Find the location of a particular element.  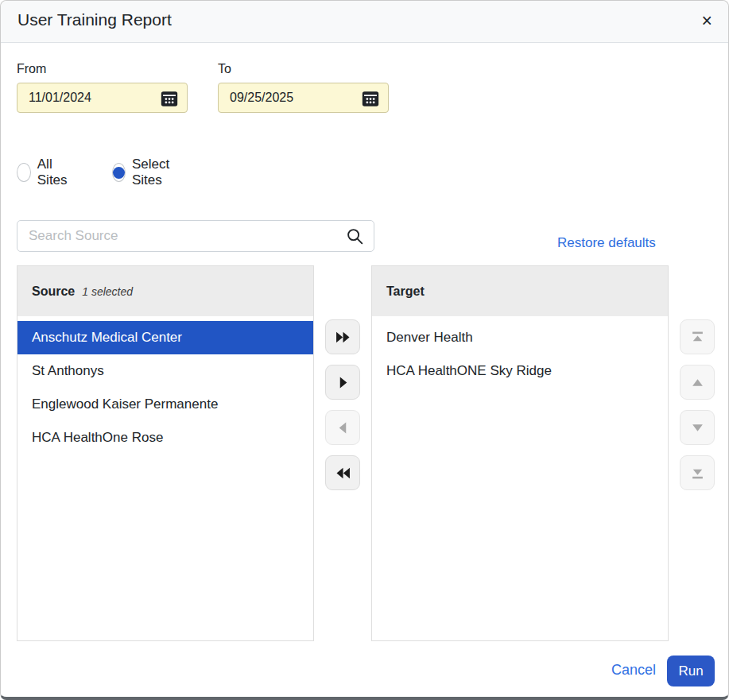

list-item: HCA HealthONE Sky Ridge is located at coordinates (520, 371).